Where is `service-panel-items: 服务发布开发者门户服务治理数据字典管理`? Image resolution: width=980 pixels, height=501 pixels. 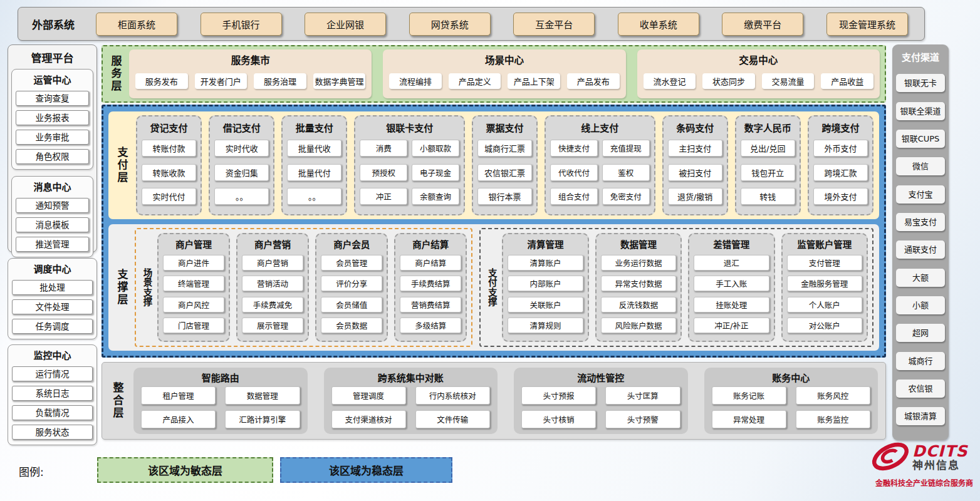 service-panel-items: 服务发布开发者门户服务治理数据字典管理 is located at coordinates (251, 81).